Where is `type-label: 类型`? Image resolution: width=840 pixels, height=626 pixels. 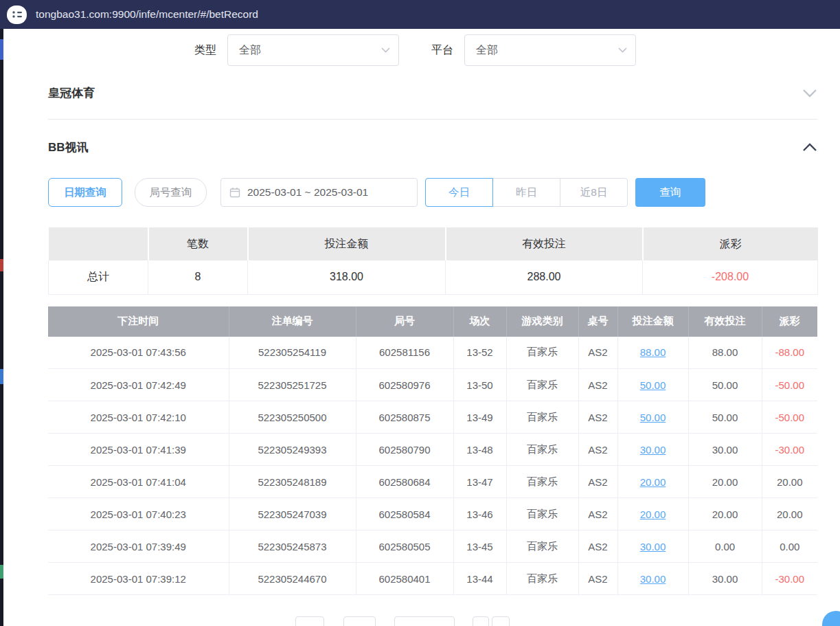 type-label: 类型 is located at coordinates (205, 51).